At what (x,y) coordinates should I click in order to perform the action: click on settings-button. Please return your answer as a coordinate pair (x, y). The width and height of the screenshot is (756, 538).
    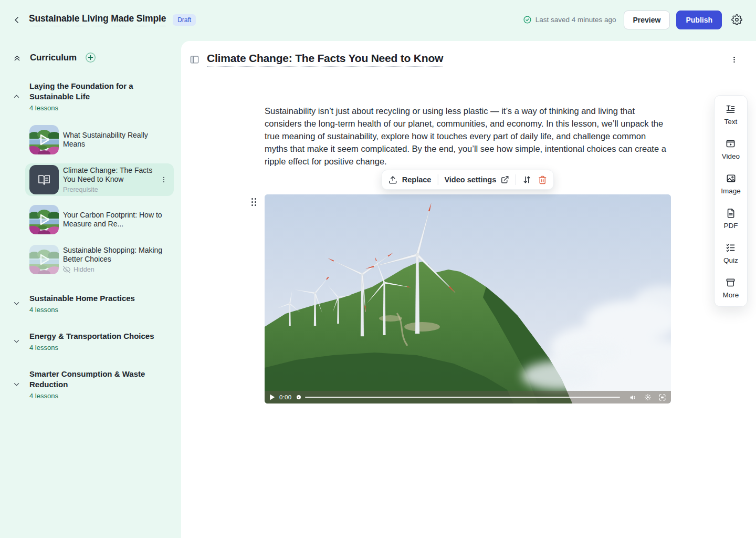
    Looking at the image, I should click on (737, 20).